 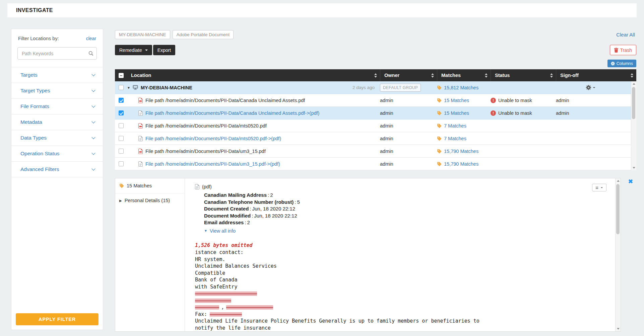 What do you see at coordinates (597, 187) in the screenshot?
I see `menu-icon: ≡` at bounding box center [597, 187].